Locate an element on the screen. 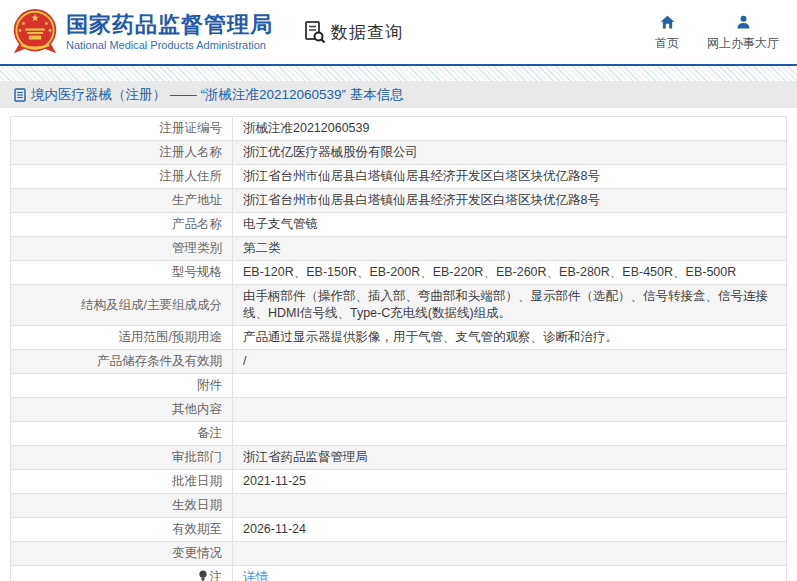 The image size is (797, 581). row-label: 批准日期 is located at coordinates (197, 481).